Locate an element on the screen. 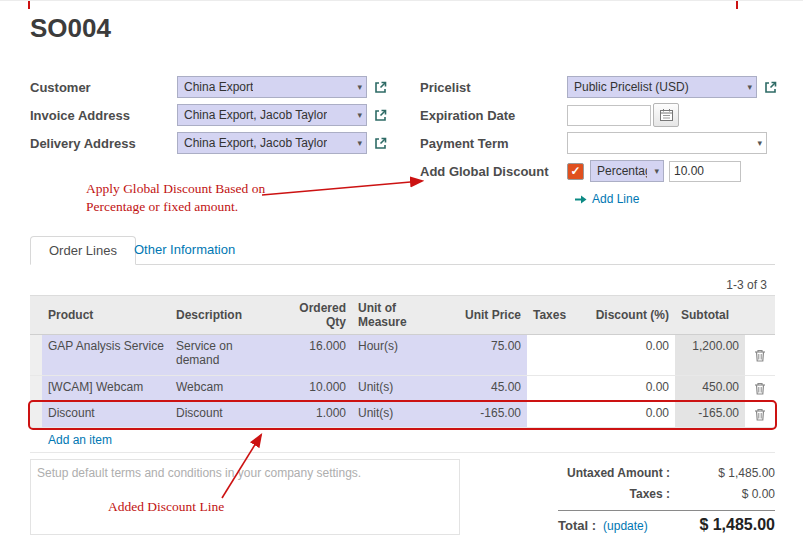 The height and width of the screenshot is (545, 803). delivery-address-select: China Export, Jacob Taylor ▾ is located at coordinates (272, 143).